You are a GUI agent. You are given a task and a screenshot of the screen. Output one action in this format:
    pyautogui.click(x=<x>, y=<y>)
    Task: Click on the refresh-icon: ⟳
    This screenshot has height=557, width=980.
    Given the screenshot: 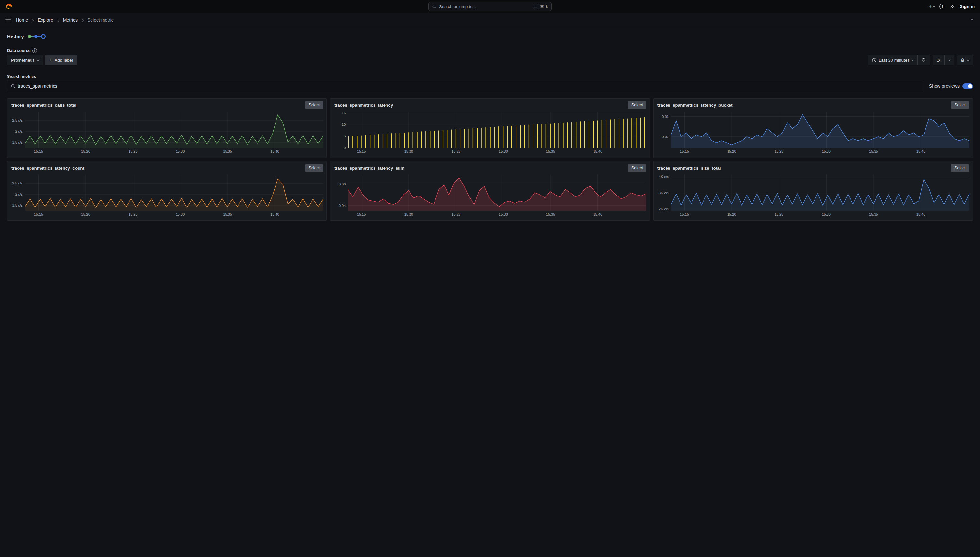 What is the action you would take?
    pyautogui.click(x=939, y=60)
    